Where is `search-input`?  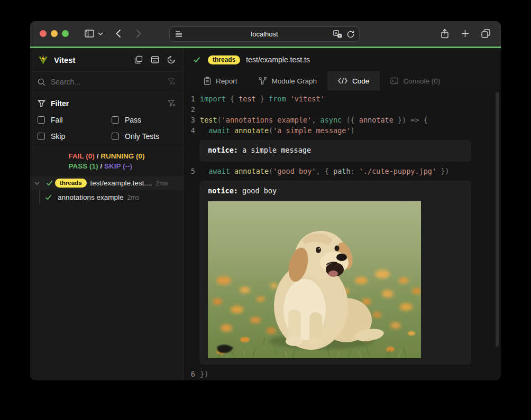 search-input is located at coordinates (109, 82).